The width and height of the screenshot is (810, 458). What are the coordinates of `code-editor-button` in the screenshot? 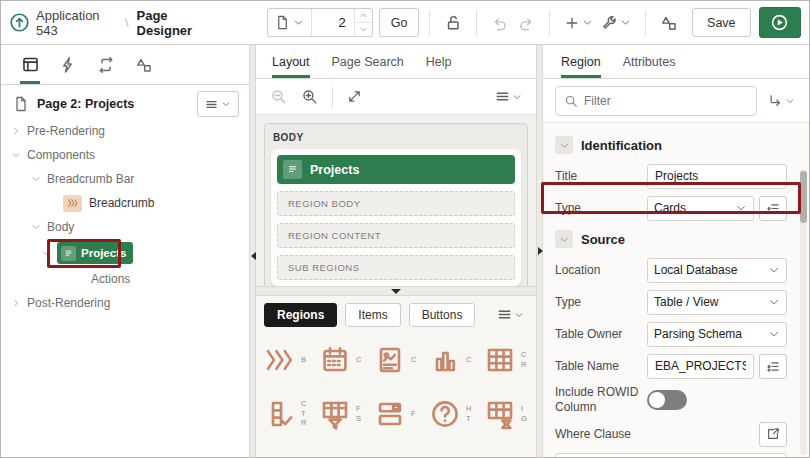 It's located at (773, 434).